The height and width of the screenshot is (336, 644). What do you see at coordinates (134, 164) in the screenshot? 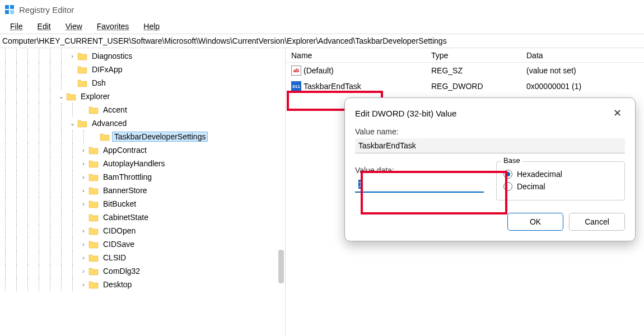
I see `tree-item-label: AutoplayHandlers` at bounding box center [134, 164].